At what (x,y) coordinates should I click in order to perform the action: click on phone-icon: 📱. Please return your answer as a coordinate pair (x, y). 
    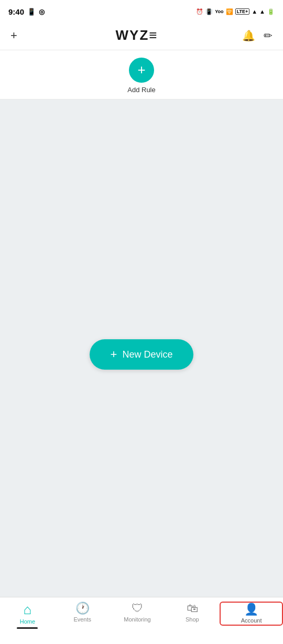
    Looking at the image, I should click on (31, 12).